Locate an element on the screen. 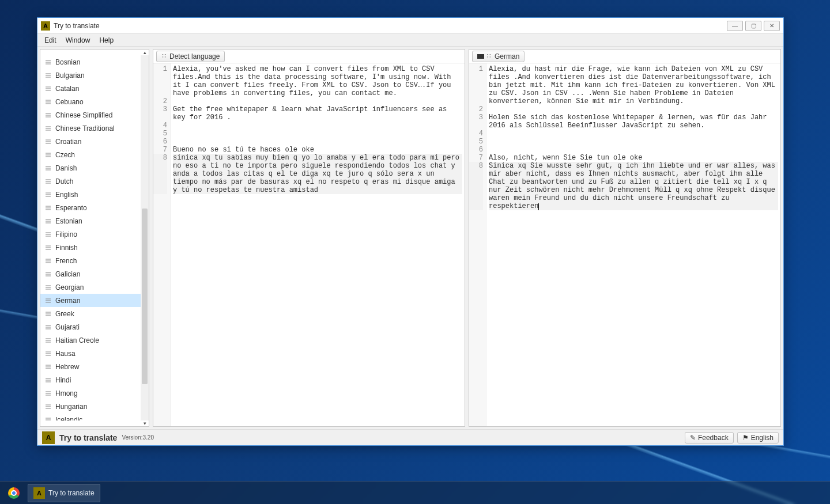 This screenshot has height=504, width=830. language-item: Hindi is located at coordinates (95, 380).